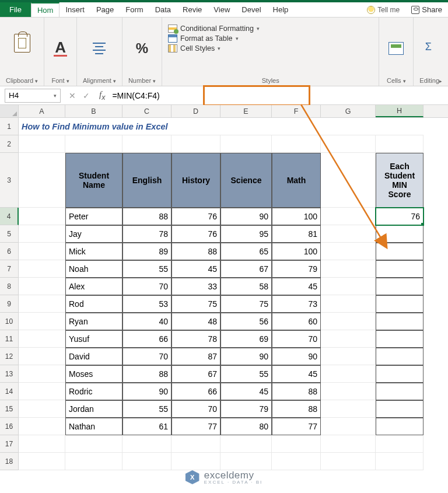  I want to click on cell-F8: 45, so click(296, 286).